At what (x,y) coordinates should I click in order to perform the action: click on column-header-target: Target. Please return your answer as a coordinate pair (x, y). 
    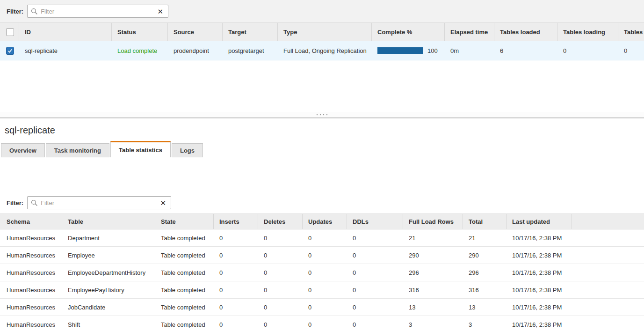
    Looking at the image, I should click on (250, 32).